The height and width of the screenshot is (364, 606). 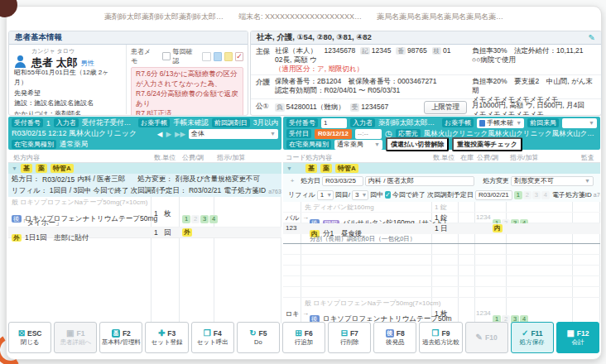 What do you see at coordinates (265, 51) in the screenshot?
I see `shuho-label: 主保` at bounding box center [265, 51].